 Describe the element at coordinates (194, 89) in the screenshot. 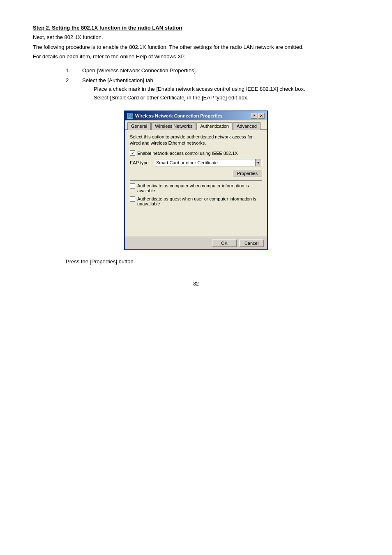

I see `list-content-2: Select the [Authentication] tab. Place a…` at that location.